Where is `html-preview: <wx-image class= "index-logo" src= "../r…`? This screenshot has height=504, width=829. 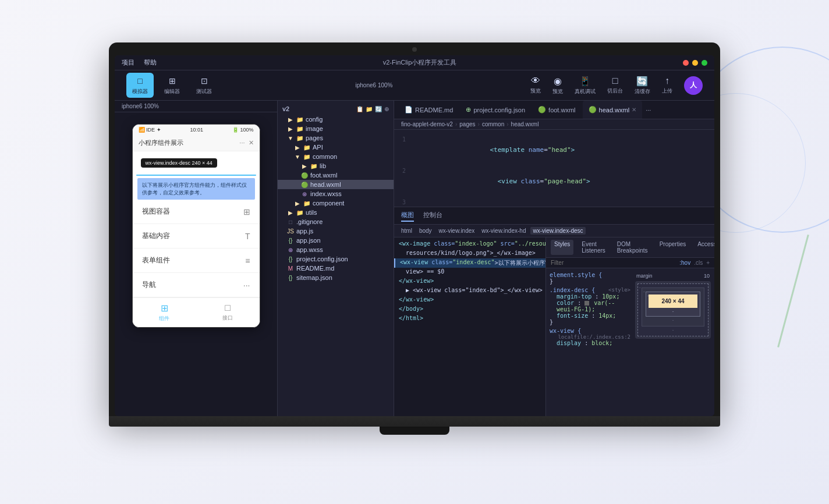
html-preview: <wx-image class= "index-logo" src= "../r… is located at coordinates (470, 327).